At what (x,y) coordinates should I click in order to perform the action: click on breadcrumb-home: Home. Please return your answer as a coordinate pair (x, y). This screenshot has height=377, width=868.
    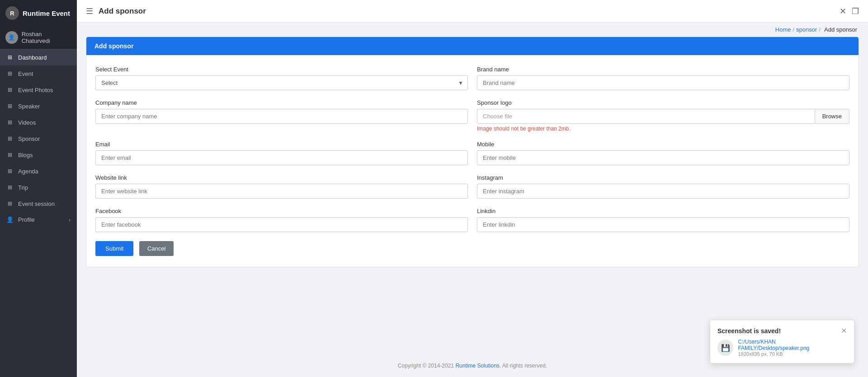
    Looking at the image, I should click on (783, 30).